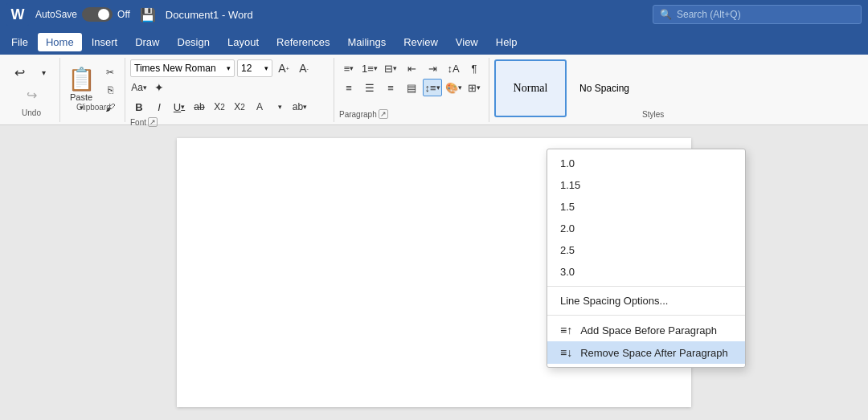  What do you see at coordinates (349, 68) in the screenshot?
I see `bullets-button: ≡▾` at bounding box center [349, 68].